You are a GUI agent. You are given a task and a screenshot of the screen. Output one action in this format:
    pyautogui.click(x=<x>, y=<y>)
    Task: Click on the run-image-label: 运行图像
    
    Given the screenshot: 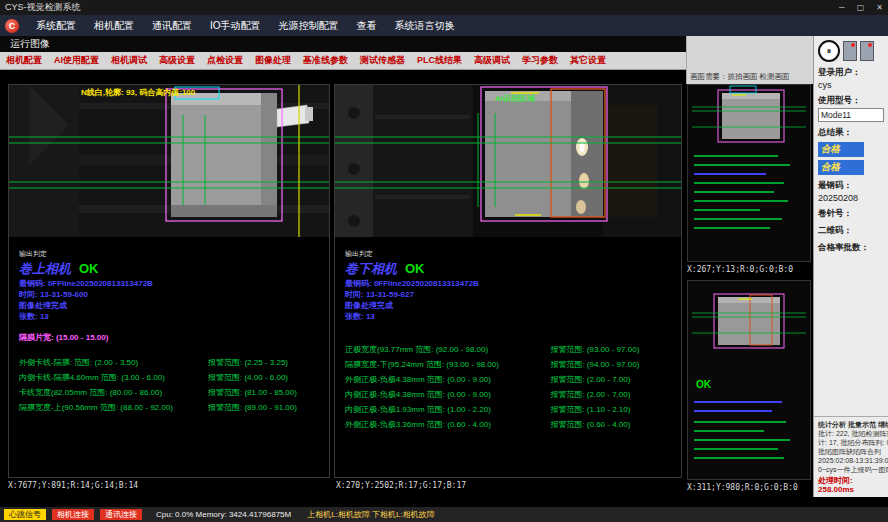 What is the action you would take?
    pyautogui.click(x=30, y=44)
    